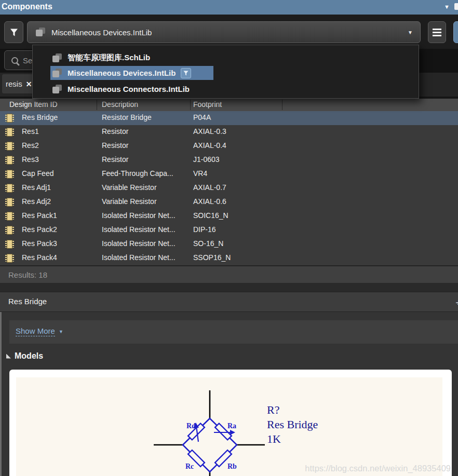 The image size is (458, 476). Describe the element at coordinates (208, 243) in the screenshot. I see `cell-footprint: SO-16_N` at that location.